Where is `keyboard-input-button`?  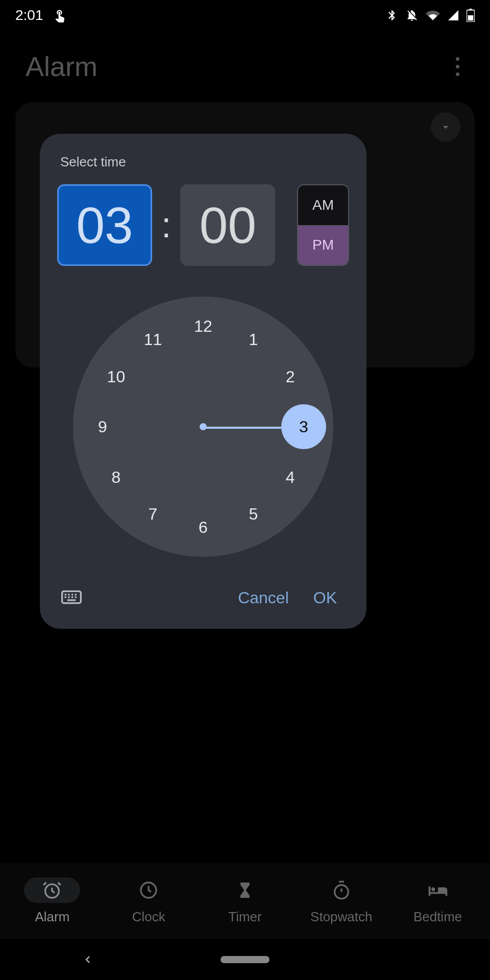
keyboard-input-button is located at coordinates (71, 598).